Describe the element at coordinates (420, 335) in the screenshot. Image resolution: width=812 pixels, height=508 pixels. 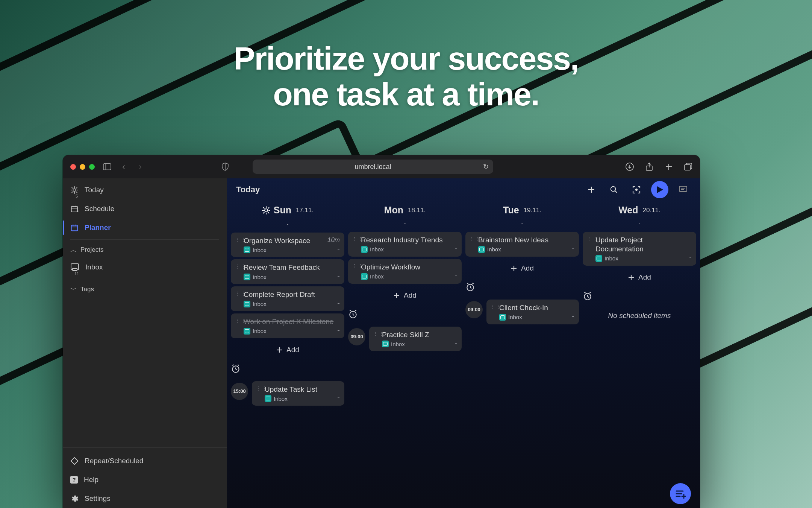
I see `task-title: Practice Skill Z` at that location.